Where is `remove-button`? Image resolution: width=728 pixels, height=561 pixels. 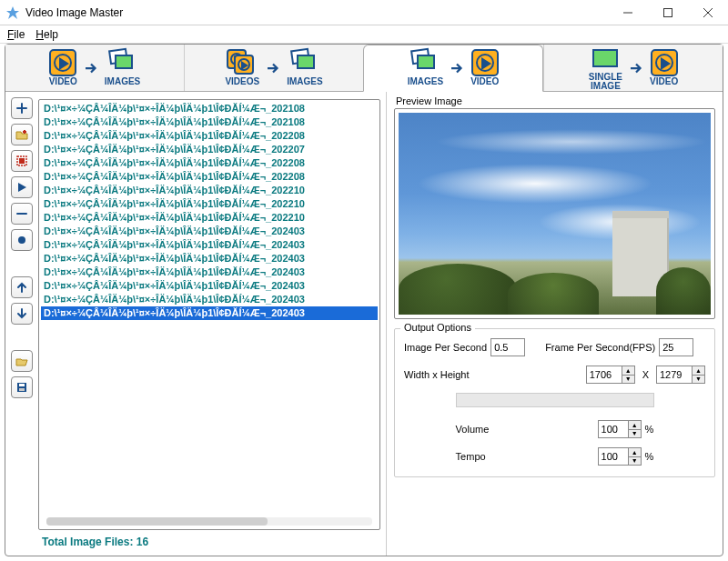
remove-button is located at coordinates (22, 214).